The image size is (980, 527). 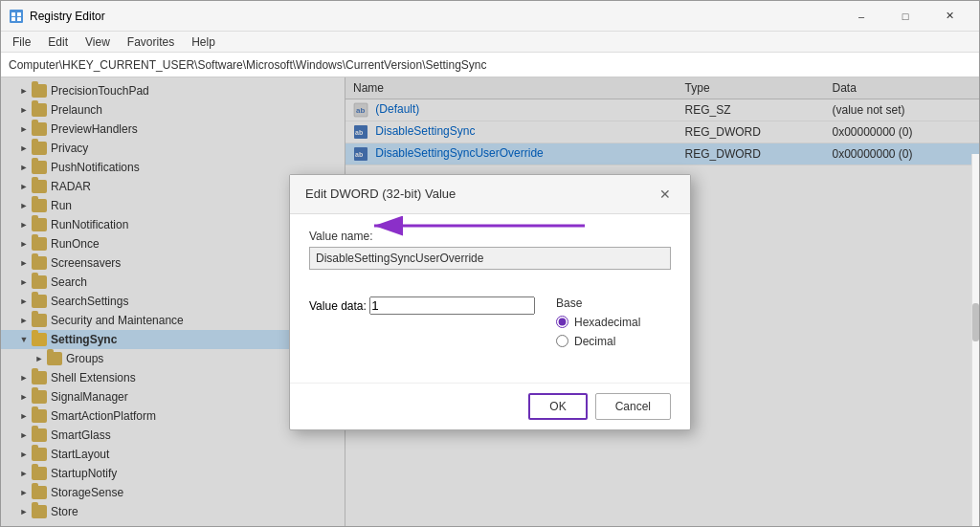 I want to click on title-bar: Registry Editor – □ ✕, so click(x=490, y=16).